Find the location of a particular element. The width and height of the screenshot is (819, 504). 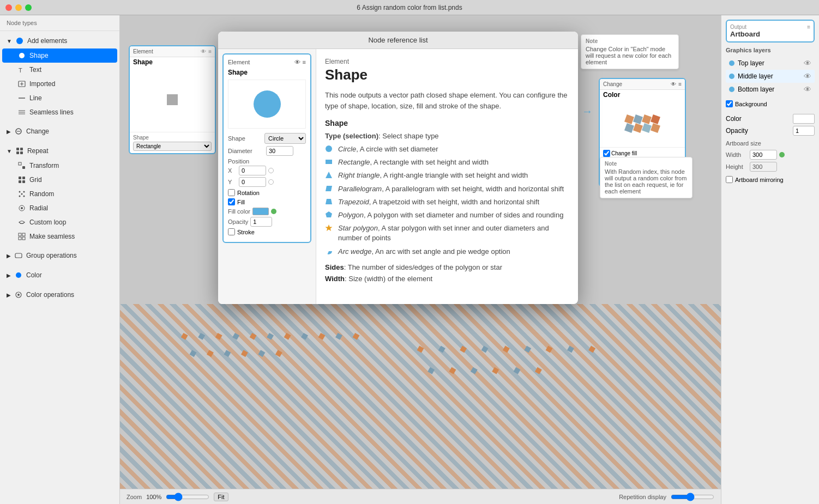

x-input is located at coordinates (252, 171).